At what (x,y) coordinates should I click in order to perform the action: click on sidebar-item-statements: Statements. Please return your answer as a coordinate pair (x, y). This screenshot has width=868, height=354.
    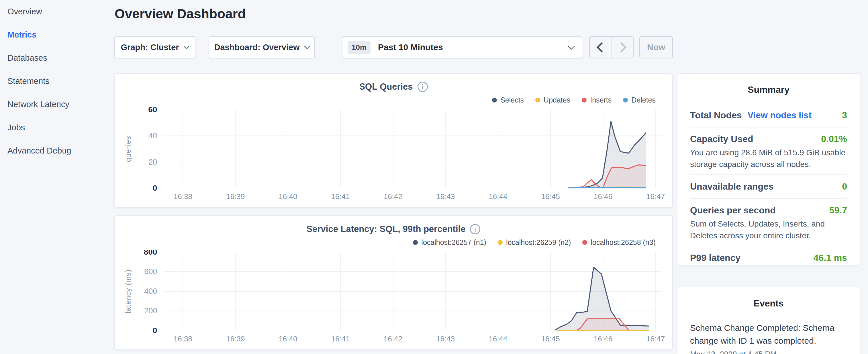
    Looking at the image, I should click on (61, 81).